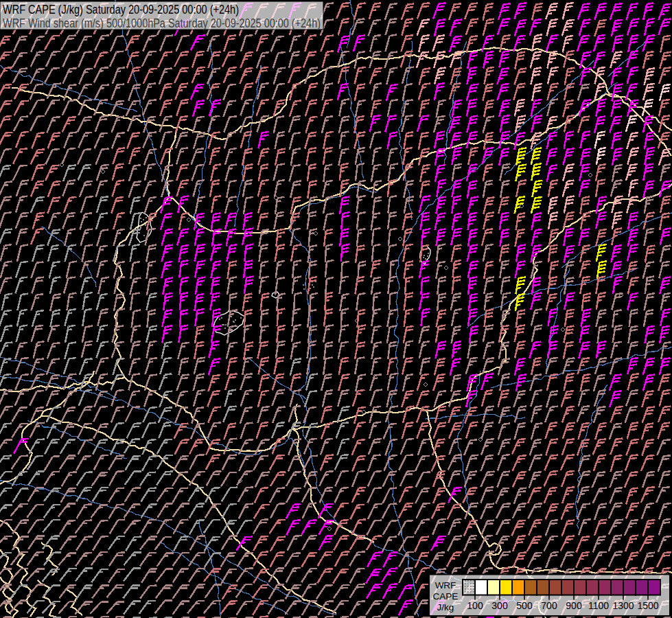  What do you see at coordinates (475, 606) in the screenshot?
I see `svg-text: 100` at bounding box center [475, 606].